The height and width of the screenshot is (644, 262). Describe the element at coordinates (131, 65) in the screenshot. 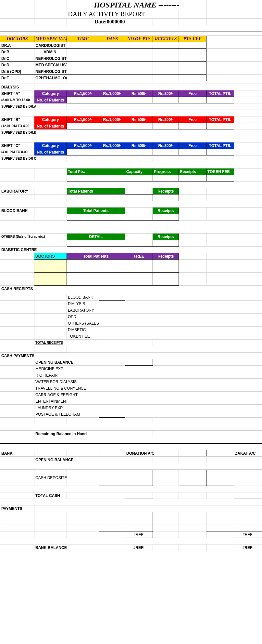

I see `doctor-row: Dr.DMED.SPECIALIST` at that location.